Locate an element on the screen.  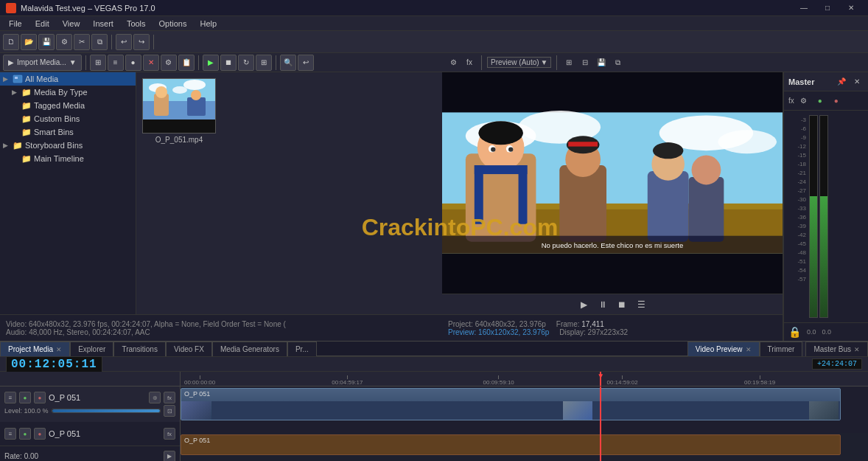
menu-options: Options is located at coordinates (173, 24).